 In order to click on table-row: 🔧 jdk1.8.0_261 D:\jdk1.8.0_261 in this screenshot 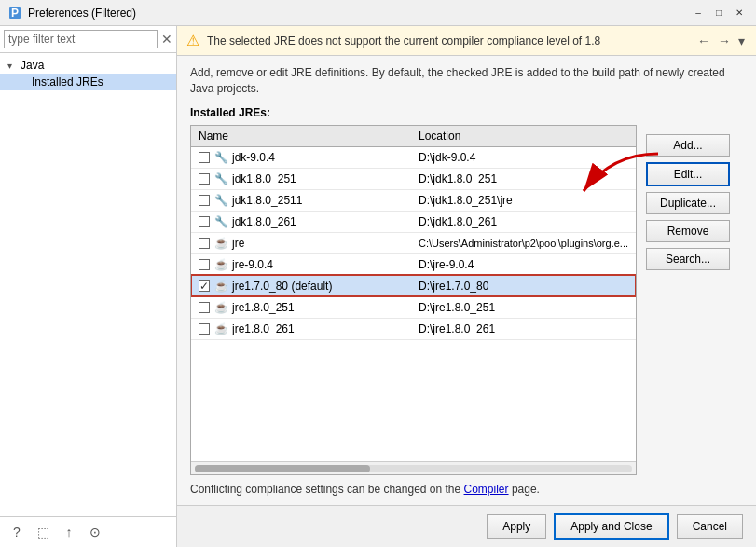, I will do `click(414, 222)`.